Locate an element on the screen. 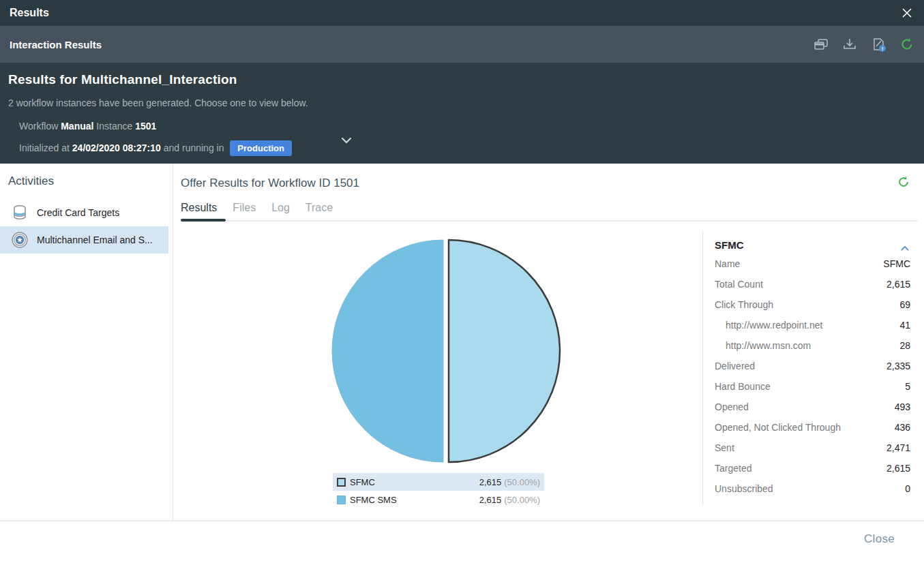 The width and height of the screenshot is (924, 563). detail-row-link: http://www.redpoint.net 41 is located at coordinates (813, 325).